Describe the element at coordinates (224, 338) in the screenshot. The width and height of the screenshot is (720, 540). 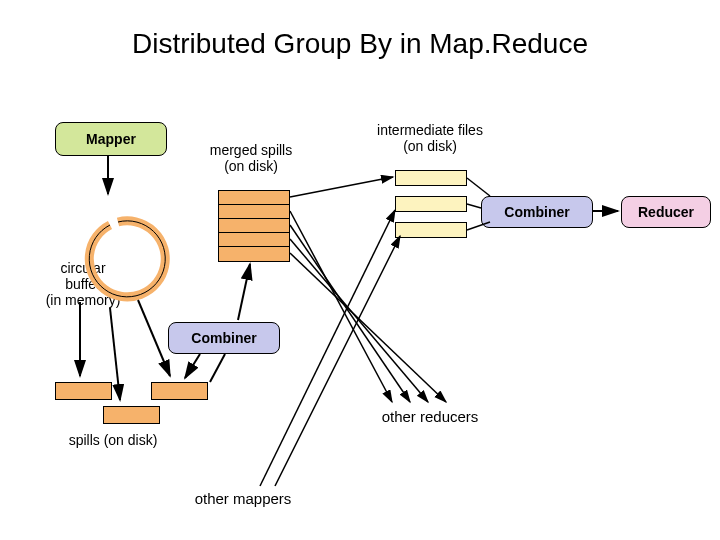
I see `combiner-box-1: Combiner` at that location.